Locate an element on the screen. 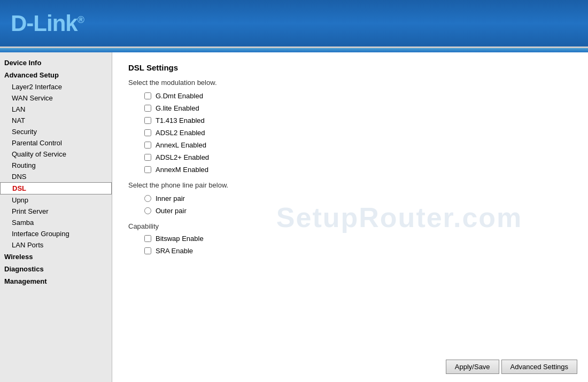 This screenshot has height=382, width=588. radio-row-inner: Inner pair is located at coordinates (358, 199).